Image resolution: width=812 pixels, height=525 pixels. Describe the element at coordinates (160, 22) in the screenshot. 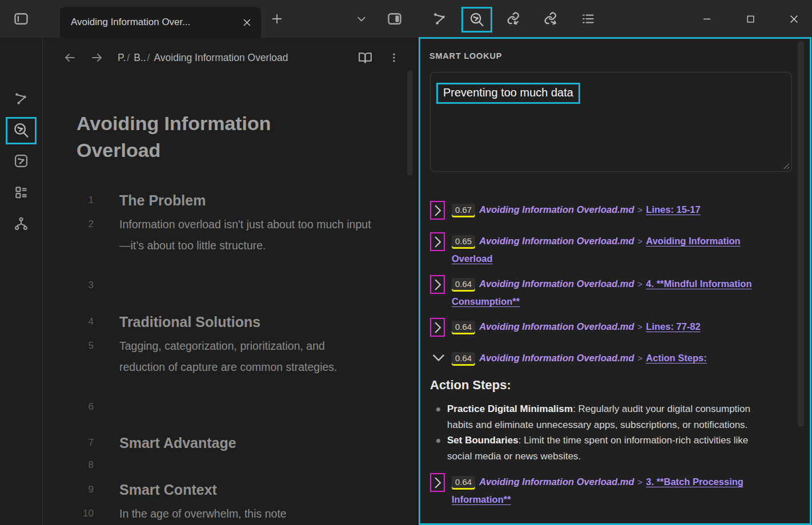

I see `tab-avoiding-information-overload: Avoiding Information Over...` at that location.